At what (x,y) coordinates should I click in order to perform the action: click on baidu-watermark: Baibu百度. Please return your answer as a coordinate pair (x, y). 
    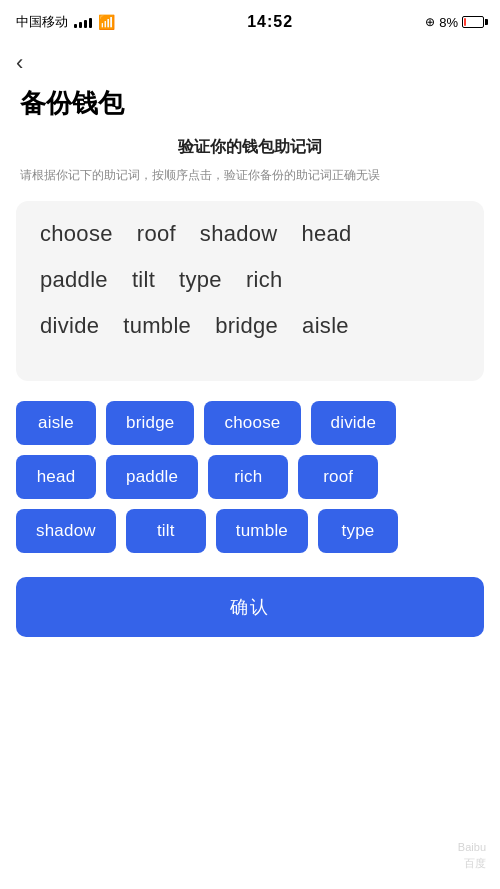
    Looking at the image, I should click on (472, 856).